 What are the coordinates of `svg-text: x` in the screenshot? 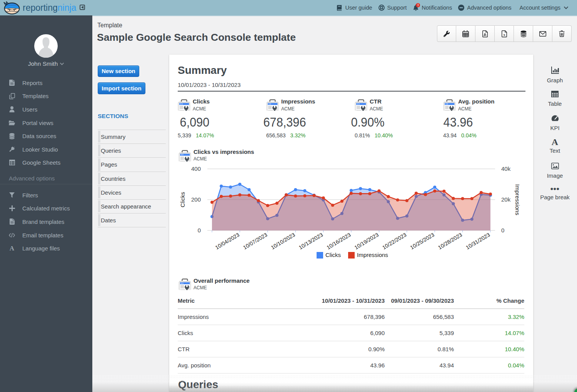 It's located at (504, 35).